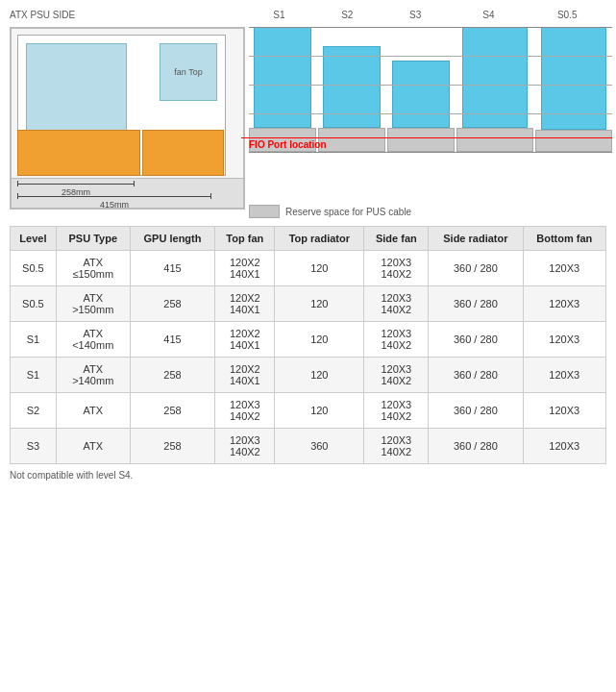 This screenshot has height=692, width=616. I want to click on label-atx: ATX PSU SIDE, so click(127, 15).